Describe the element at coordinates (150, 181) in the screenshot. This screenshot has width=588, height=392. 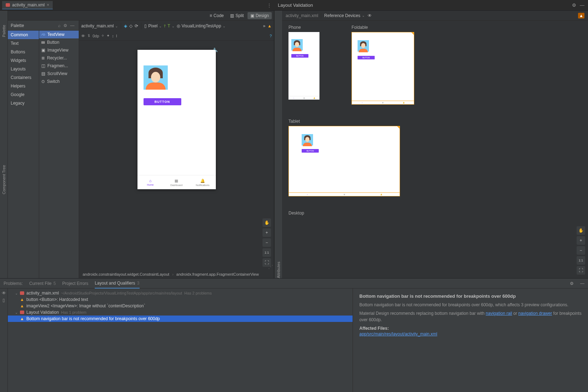
I see `home-icon: ⌂` at that location.